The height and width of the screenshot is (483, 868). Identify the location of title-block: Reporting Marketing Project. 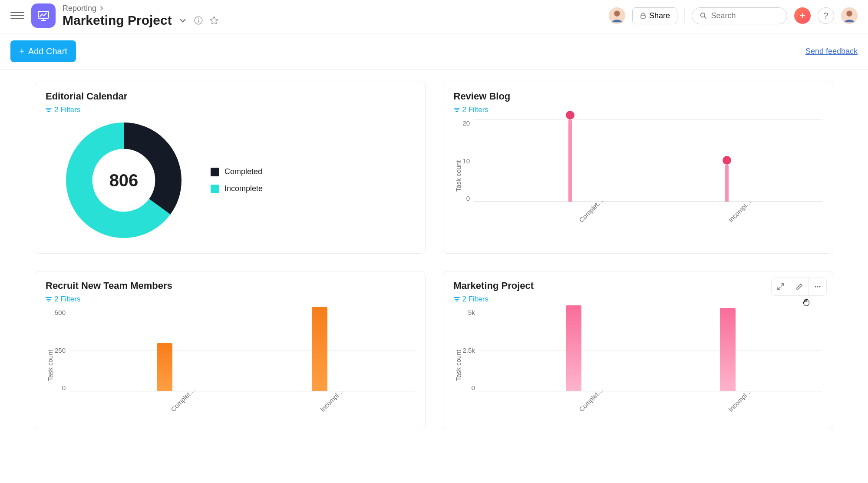
(141, 16).